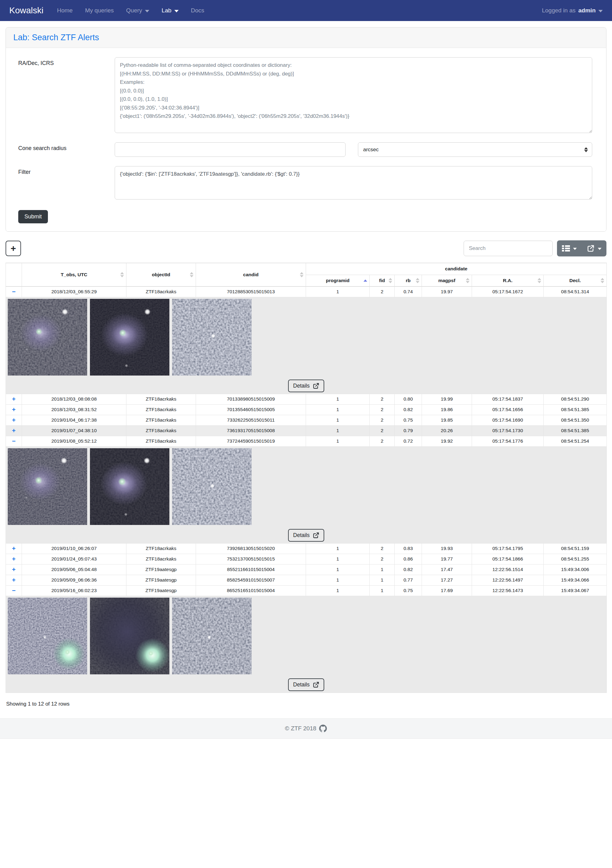  What do you see at coordinates (575, 292) in the screenshot?
I see `cell-decl: 08:54:51.314` at bounding box center [575, 292].